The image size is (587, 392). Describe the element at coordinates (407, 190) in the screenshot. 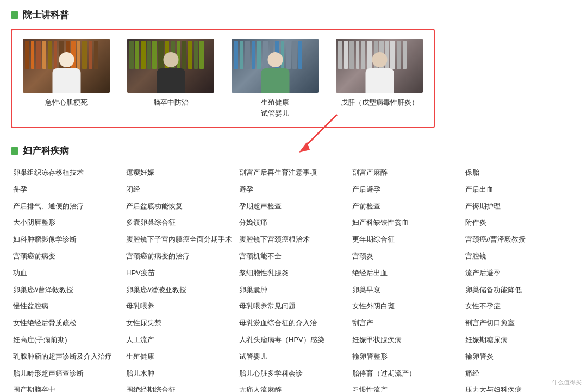

I see `disease-item: 产后避孕` at that location.